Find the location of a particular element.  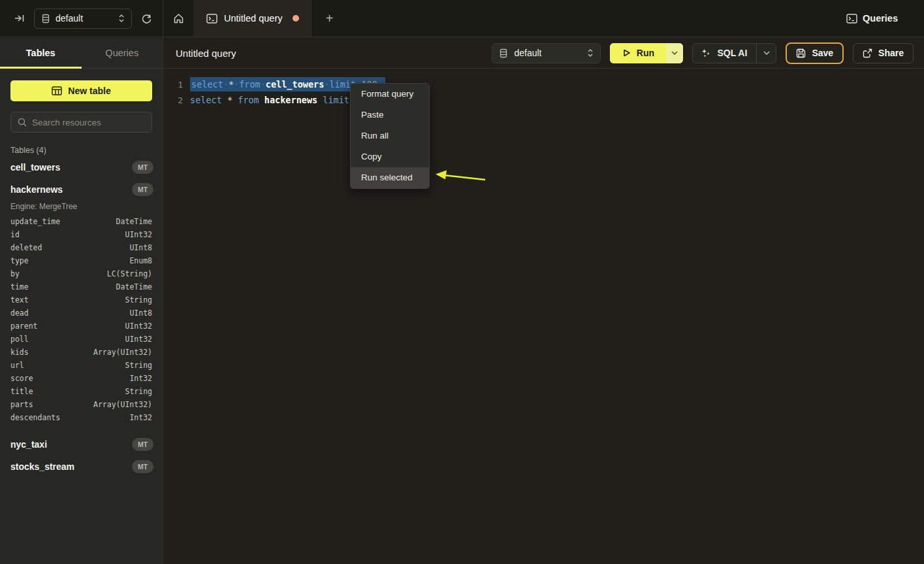

line-number: 1 is located at coordinates (178, 85).